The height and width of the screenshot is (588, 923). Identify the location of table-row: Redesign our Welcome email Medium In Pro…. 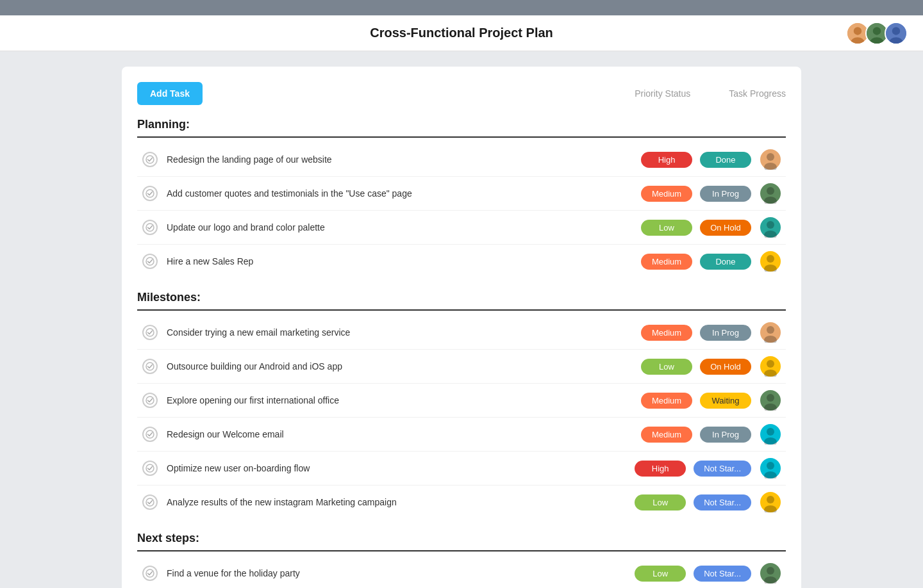
(462, 434).